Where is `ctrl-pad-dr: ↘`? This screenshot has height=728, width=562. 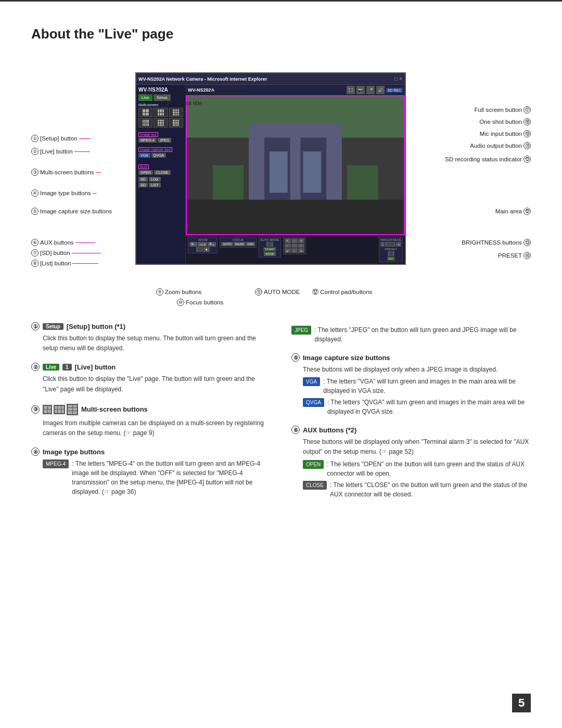 ctrl-pad-dr: ↘ is located at coordinates (301, 251).